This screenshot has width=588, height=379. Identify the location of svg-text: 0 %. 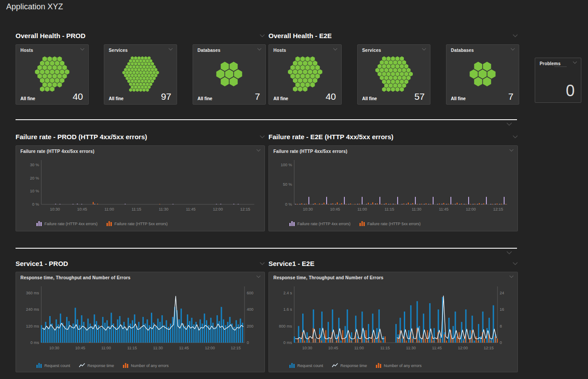
(36, 204).